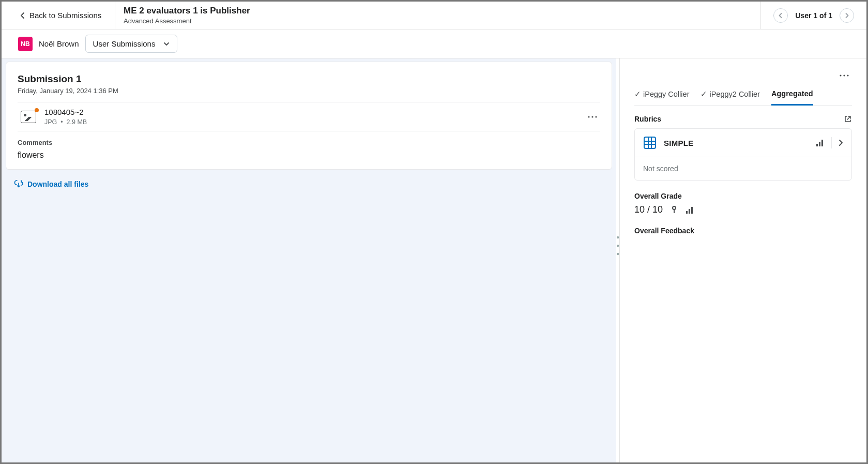 Image resolution: width=868 pixels, height=464 pixels. I want to click on tab-label: Aggregated, so click(792, 94).